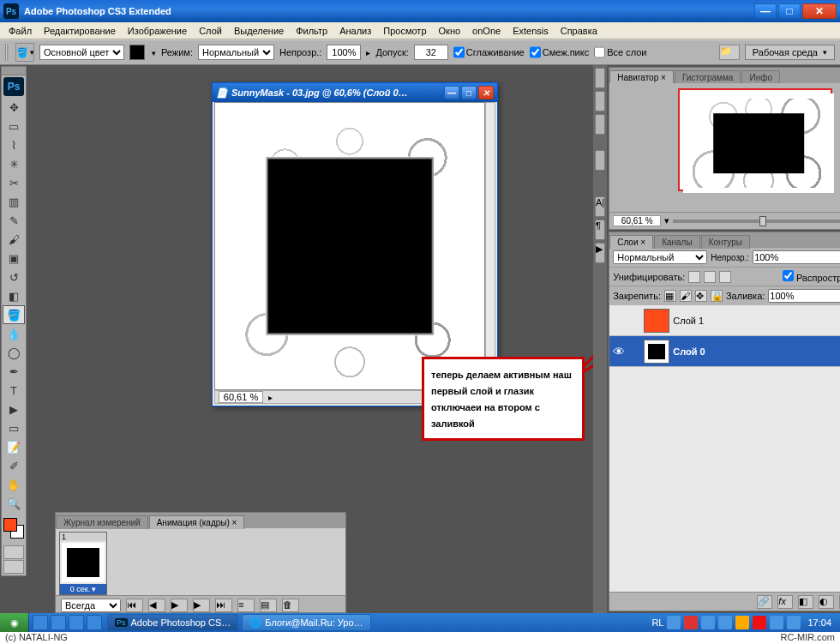 Image resolution: width=840 pixels, height=644 pixels. Describe the element at coordinates (306, 623) in the screenshot. I see `taskbar-item-browser: 🌐Блоги@Mail.Ru: Уро…` at that location.